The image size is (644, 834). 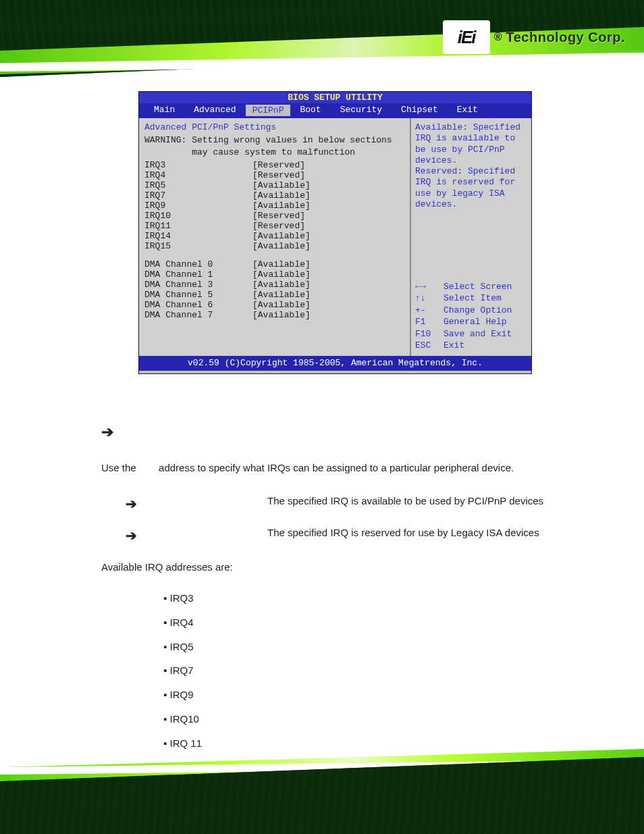 I want to click on bios-help-panel: Available: SpecifiedIRQ is available tob…, so click(x=471, y=237).